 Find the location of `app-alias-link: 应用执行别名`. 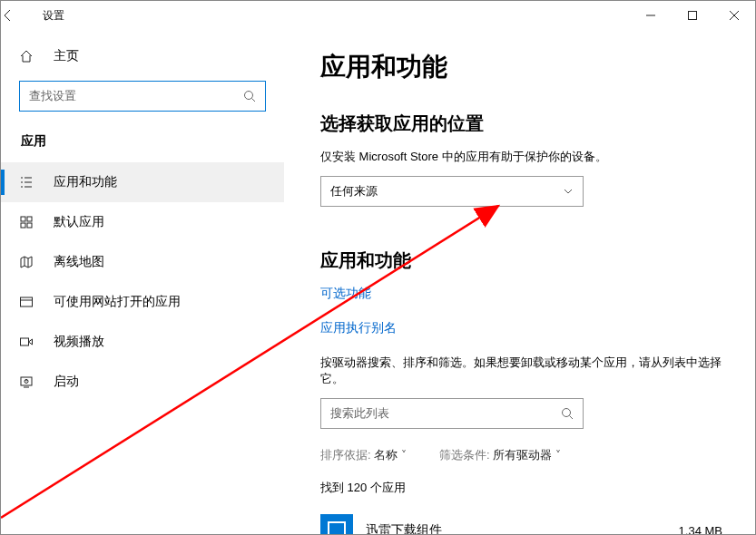

app-alias-link: 应用执行别名 is located at coordinates (525, 328).